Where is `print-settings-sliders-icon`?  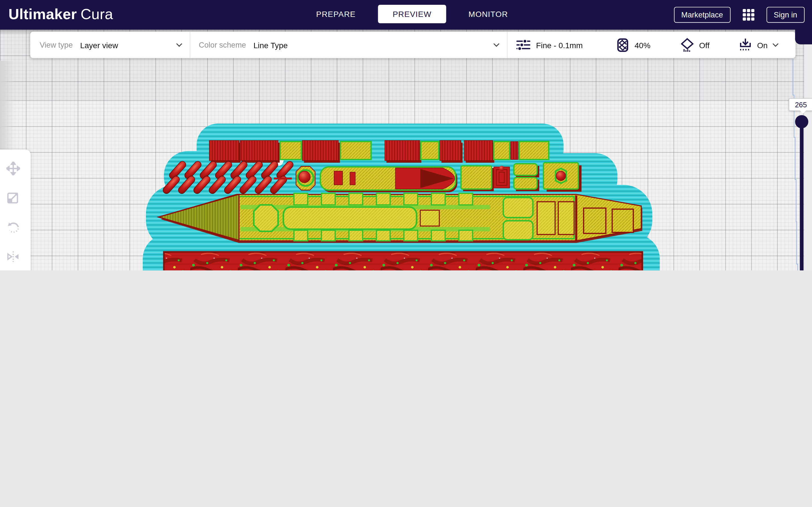 print-settings-sliders-icon is located at coordinates (523, 45).